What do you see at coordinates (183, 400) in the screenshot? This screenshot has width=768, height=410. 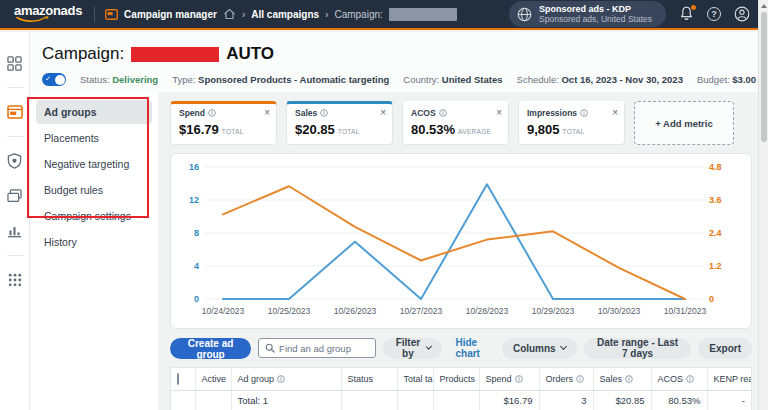 I see `total-checkbox-cell` at bounding box center [183, 400].